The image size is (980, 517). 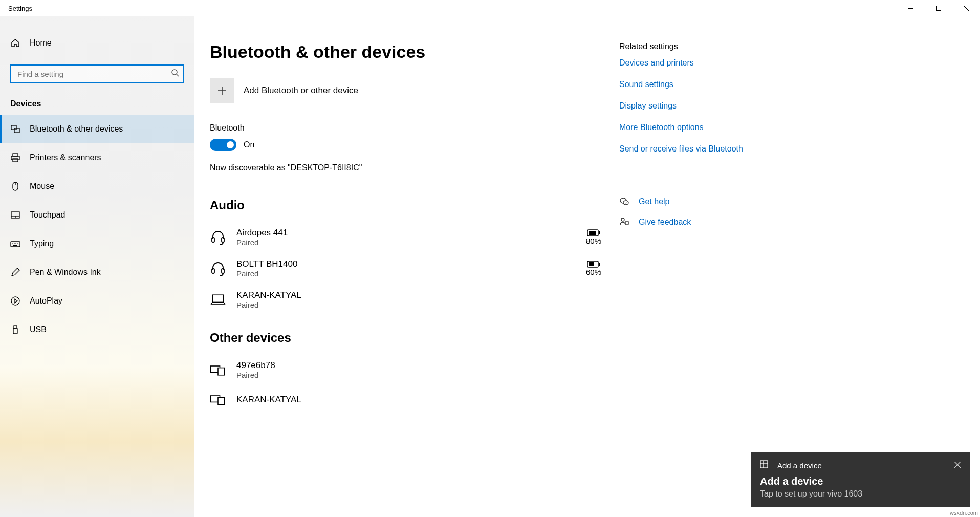 I want to click on link-more-bluetooth: More Bluetooth options, so click(x=792, y=127).